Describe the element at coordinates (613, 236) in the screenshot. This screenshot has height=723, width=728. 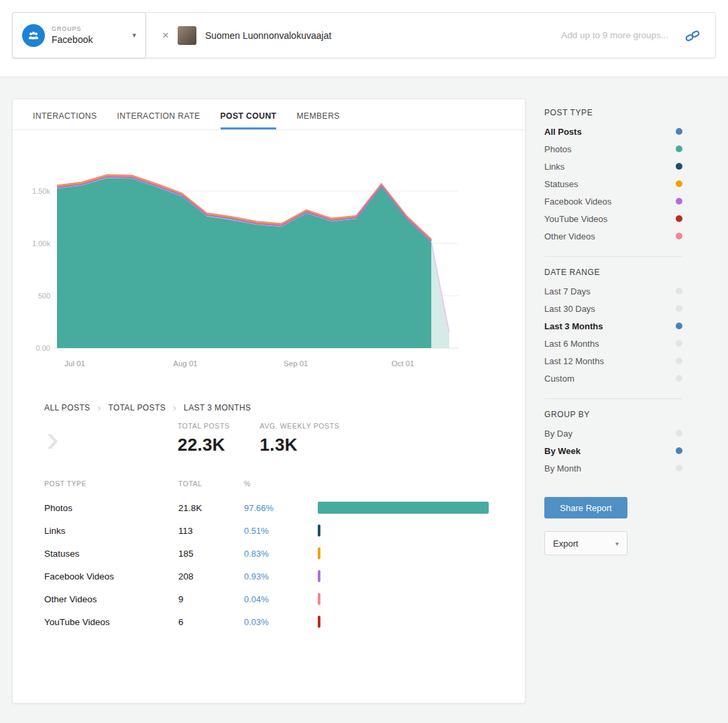
I see `sidebar-item-other-videos: Other Videos` at that location.